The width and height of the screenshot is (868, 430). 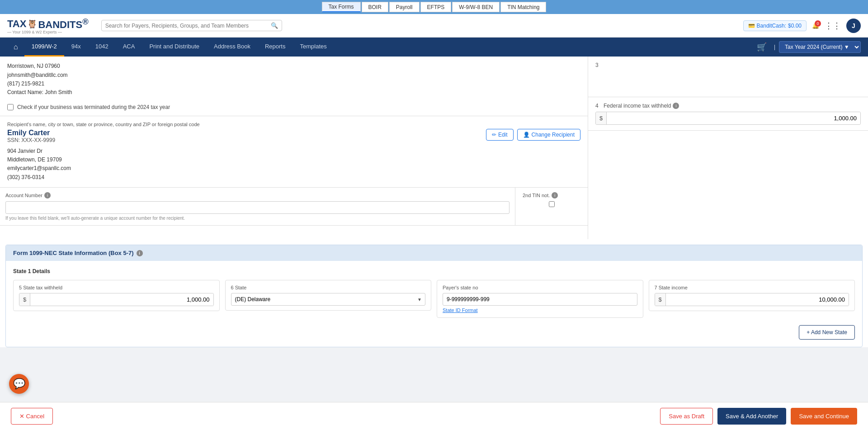 What do you see at coordinates (258, 206) in the screenshot?
I see `account-field-block: Account Number i If you leave this field…` at bounding box center [258, 206].